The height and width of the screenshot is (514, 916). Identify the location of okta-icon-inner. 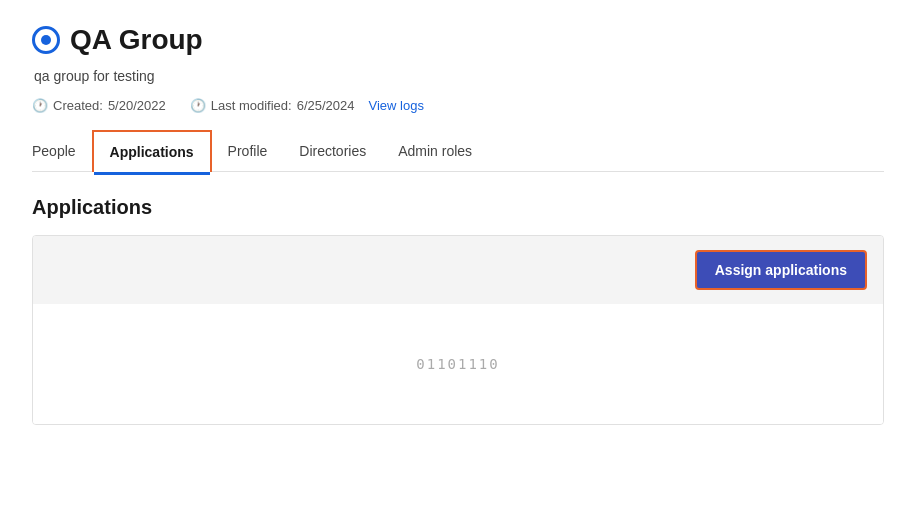
(46, 40).